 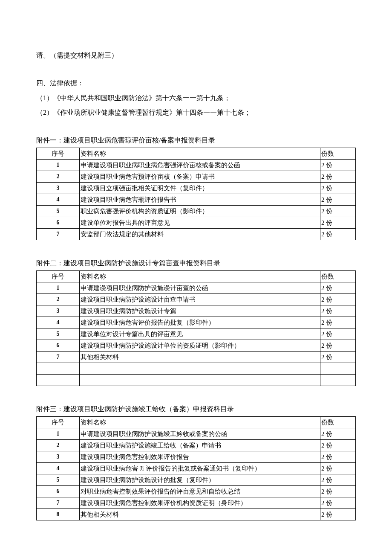 What do you see at coordinates (196, 357) in the screenshot?
I see `table-row: 7其他相关材料2 份` at bounding box center [196, 357].